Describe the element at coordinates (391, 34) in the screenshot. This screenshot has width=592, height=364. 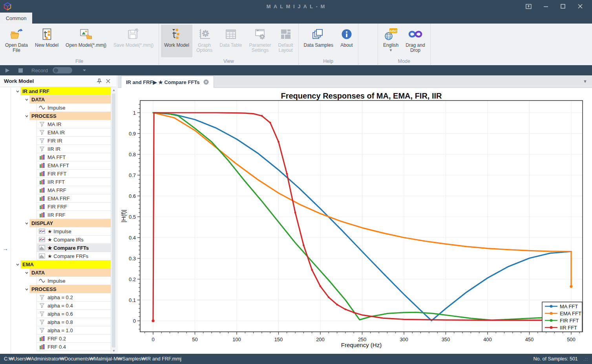
I see `english-icon: ABC` at that location.